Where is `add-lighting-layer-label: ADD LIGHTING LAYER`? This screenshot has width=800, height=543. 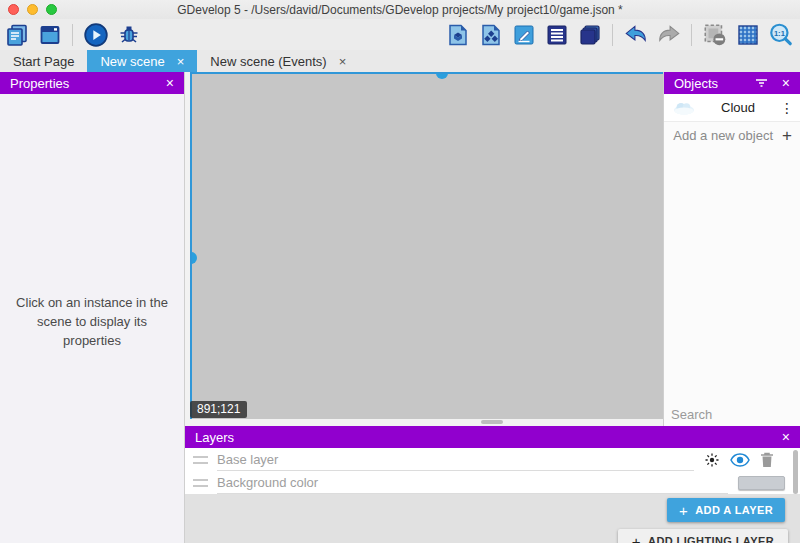 add-lighting-layer-label: ADD LIGHTING LAYER is located at coordinates (711, 539).